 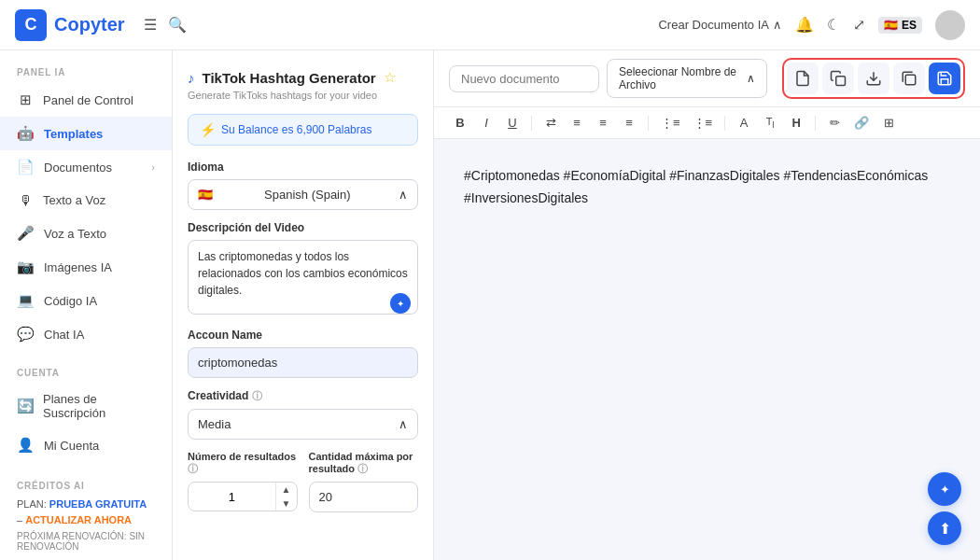 What do you see at coordinates (302, 277) in the screenshot?
I see `descripcion-textarea: Las criptomonedas y todos los relacionad…` at bounding box center [302, 277].